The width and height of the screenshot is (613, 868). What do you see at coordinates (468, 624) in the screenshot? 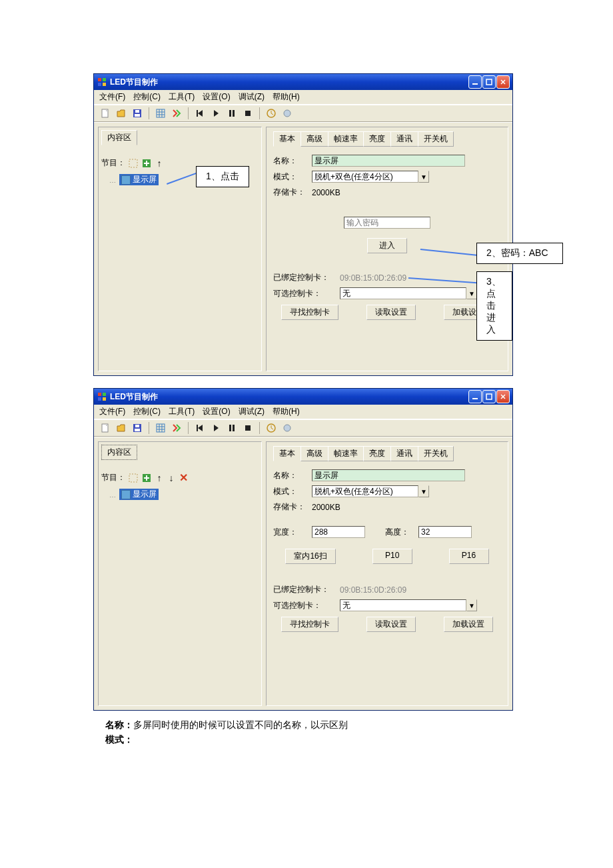
I see `load-settings-button: 加载设置` at bounding box center [468, 624].